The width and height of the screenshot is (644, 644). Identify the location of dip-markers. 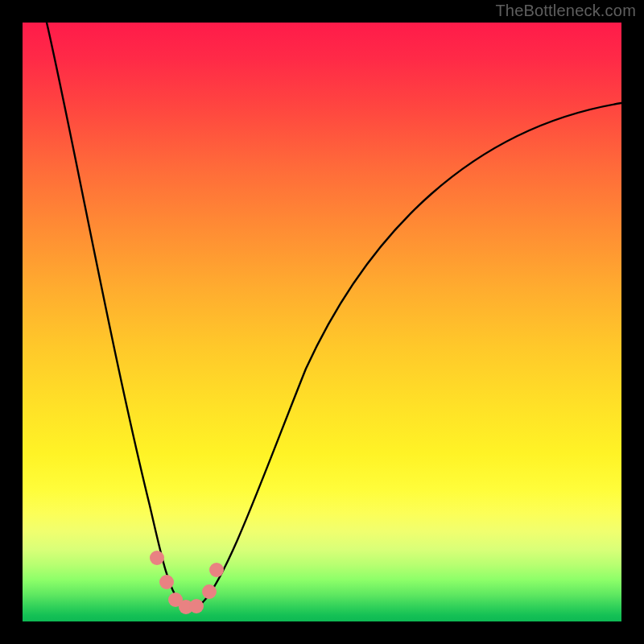
(187, 583).